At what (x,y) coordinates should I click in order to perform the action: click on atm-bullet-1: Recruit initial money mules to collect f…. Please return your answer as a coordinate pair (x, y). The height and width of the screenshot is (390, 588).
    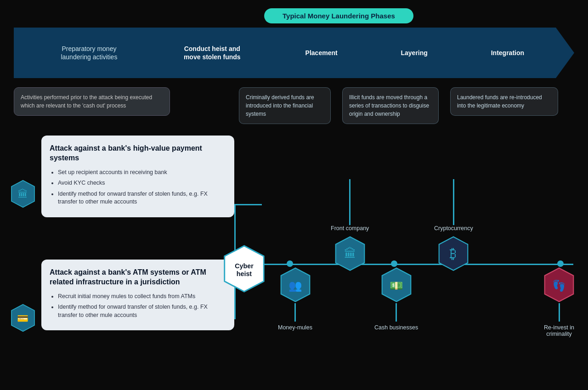
    Looking at the image, I should click on (142, 297).